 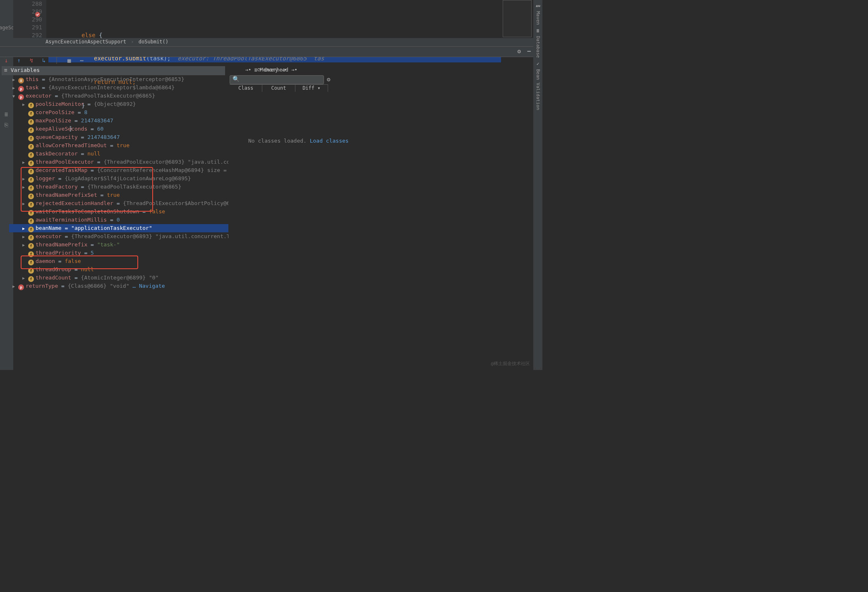 What do you see at coordinates (538, 64) in the screenshot?
I see `bean-validation-icon: ✓` at bounding box center [538, 64].